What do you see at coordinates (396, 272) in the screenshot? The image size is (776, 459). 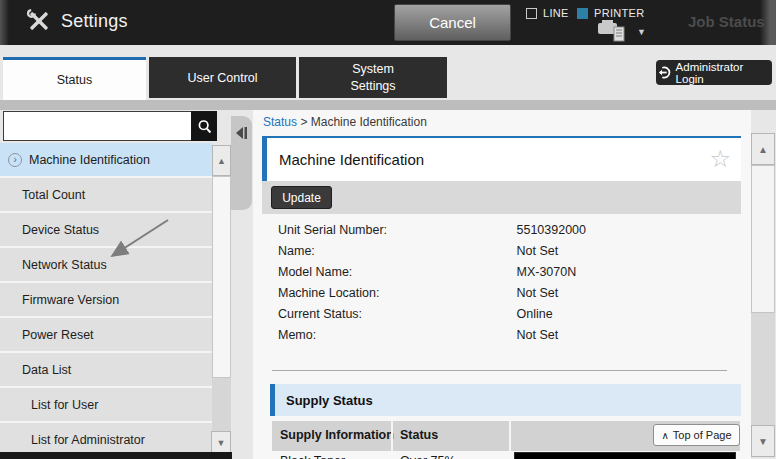 I see `field-label: Model Name:` at bounding box center [396, 272].